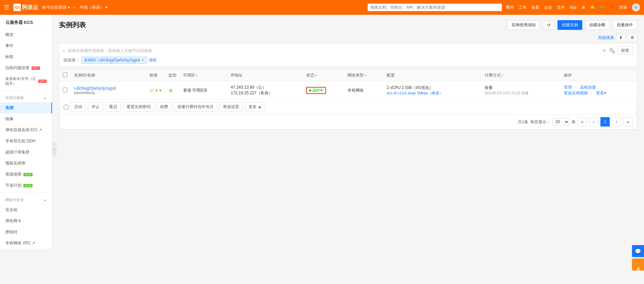  I want to click on filter-tag-btn: 标签, so click(625, 50).